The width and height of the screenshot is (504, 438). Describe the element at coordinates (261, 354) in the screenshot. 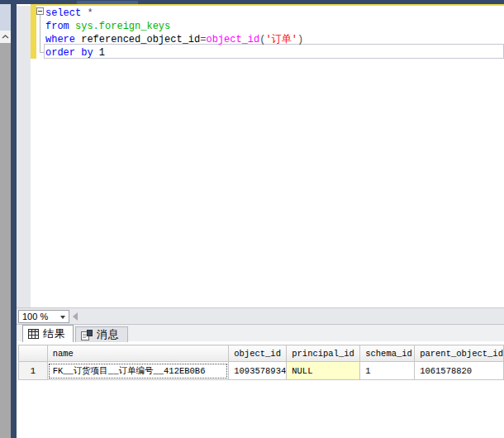

I see `grid-header-row: name object_id principal_id schema_id pa…` at that location.